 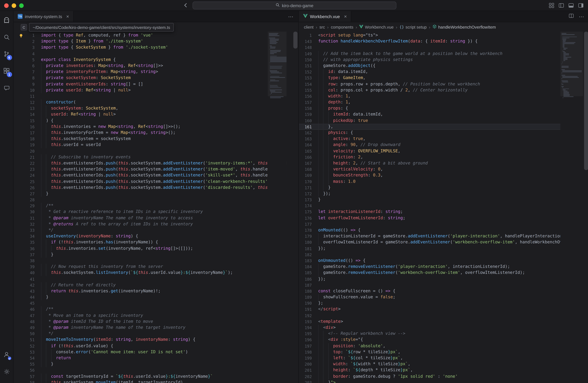 I want to click on scrollbar-thumb, so click(x=586, y=101).